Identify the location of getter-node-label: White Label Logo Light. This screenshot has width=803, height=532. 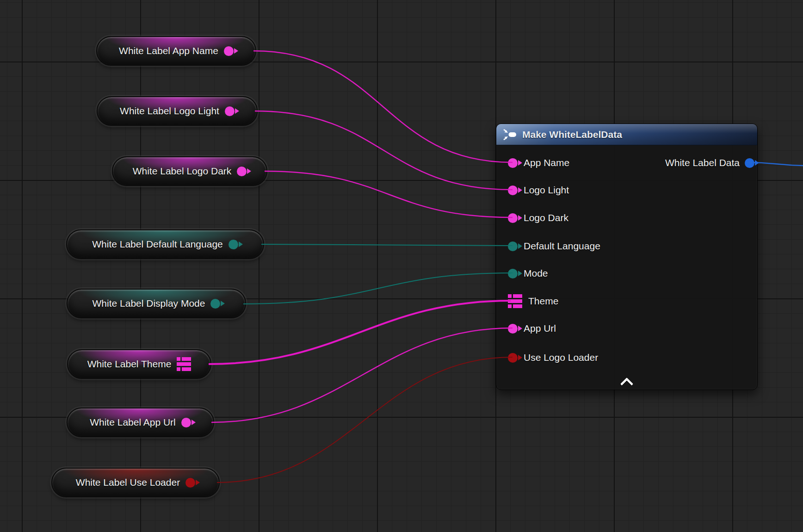
(169, 111).